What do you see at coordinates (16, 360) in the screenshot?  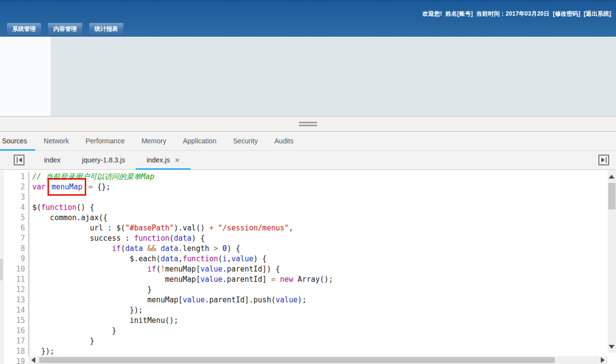 I see `line-number: 19` at bounding box center [16, 360].